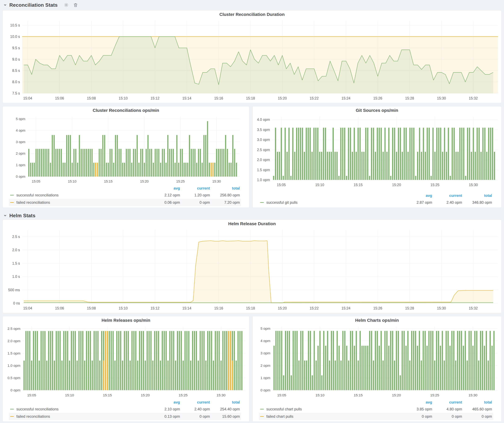 Image resolution: width=504 pixels, height=423 pixels. Describe the element at coordinates (377, 320) in the screenshot. I see `panel-title: Helm Charts ops/min` at that location.